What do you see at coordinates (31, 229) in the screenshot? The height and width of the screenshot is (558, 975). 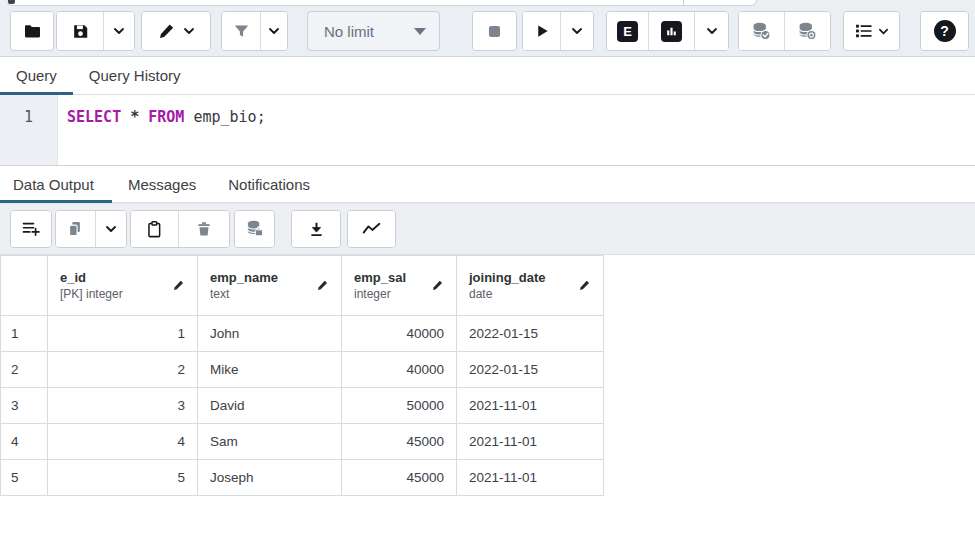 I see `add-row-icon` at bounding box center [31, 229].